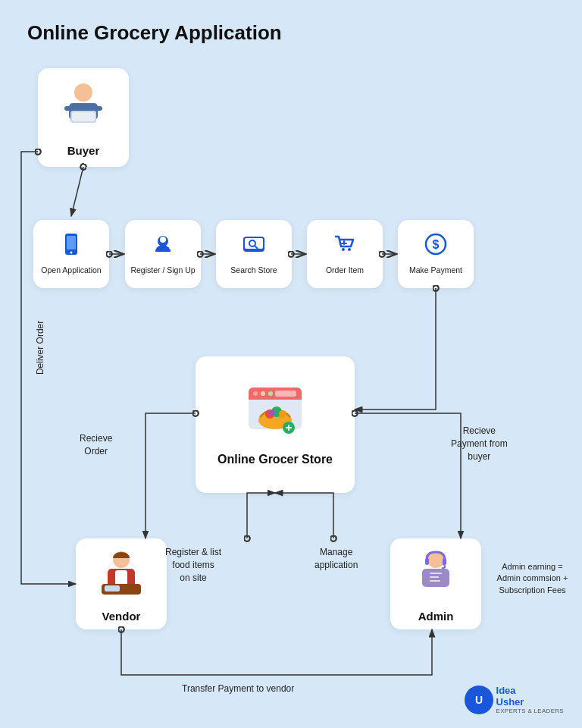  What do you see at coordinates (83, 150) in the screenshot?
I see `buyer-label: Buyer` at bounding box center [83, 150].